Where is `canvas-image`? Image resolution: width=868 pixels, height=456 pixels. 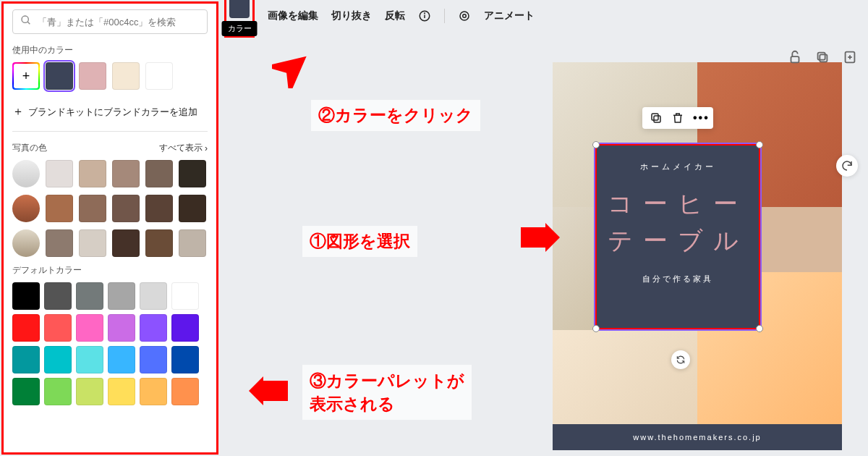 canvas-image is located at coordinates (625, 377).